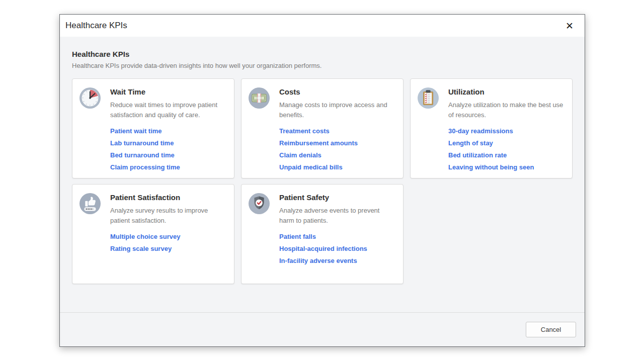 The image size is (644, 362). What do you see at coordinates (338, 216) in the screenshot?
I see `kpi-card-description: Analyze adverse events to prevent harm t…` at bounding box center [338, 216].